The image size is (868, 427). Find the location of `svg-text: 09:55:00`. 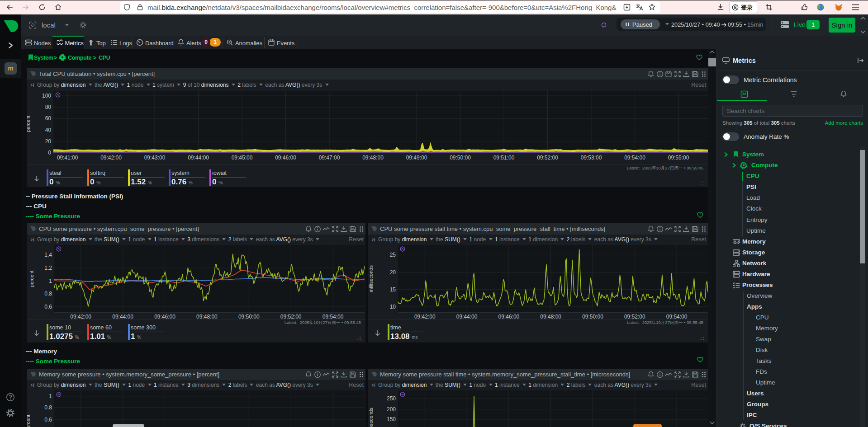

svg-text: 09:55:00 is located at coordinates (678, 158).